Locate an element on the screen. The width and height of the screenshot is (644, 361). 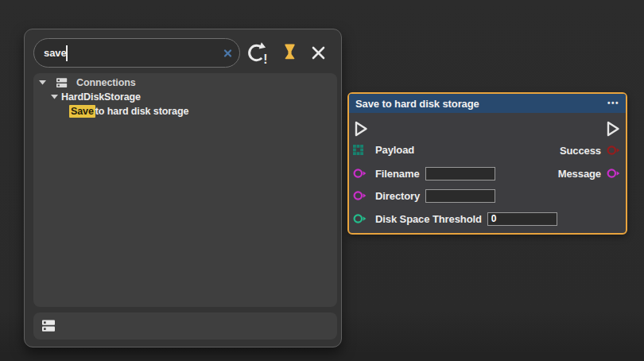
tree-item-connections: Connections is located at coordinates (185, 83).